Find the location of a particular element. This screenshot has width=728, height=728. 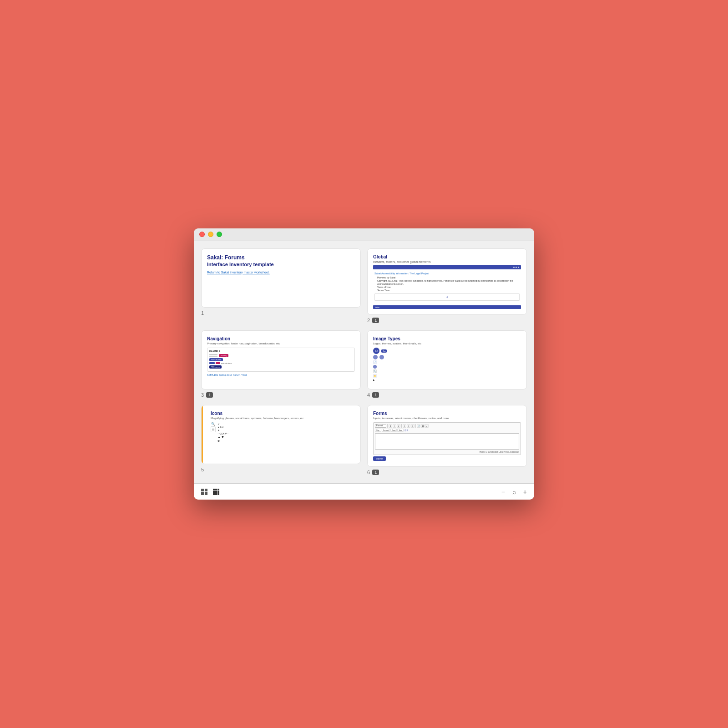

link-btn: 🔗 is located at coordinates (419, 426).